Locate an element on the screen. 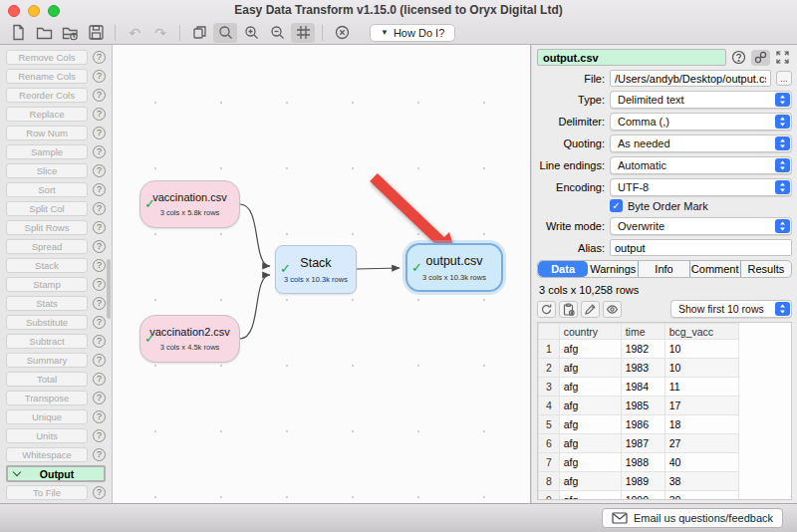 The height and width of the screenshot is (532, 797). undo-button: ↶ is located at coordinates (134, 33).